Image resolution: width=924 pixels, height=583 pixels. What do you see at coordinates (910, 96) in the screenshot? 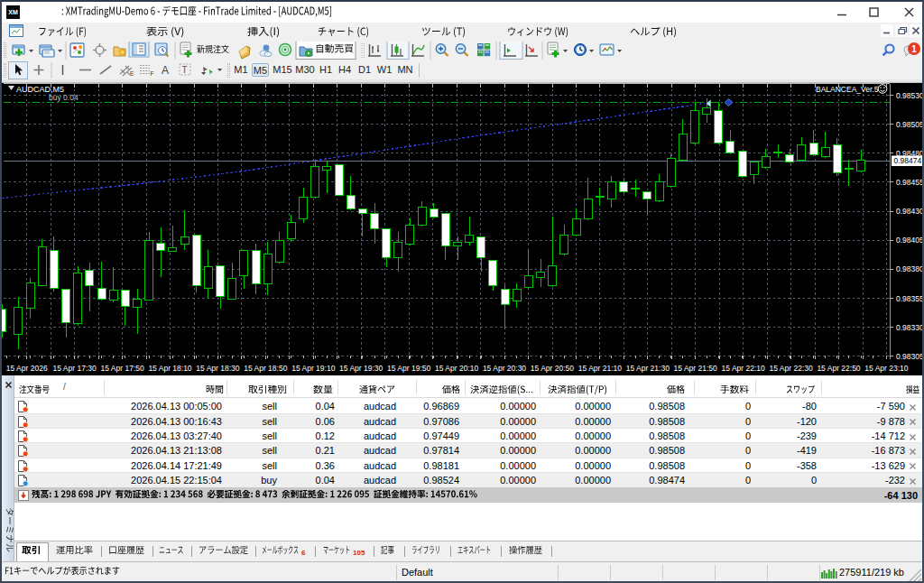
I see `svg-text: 0.98530` at bounding box center [910, 96].